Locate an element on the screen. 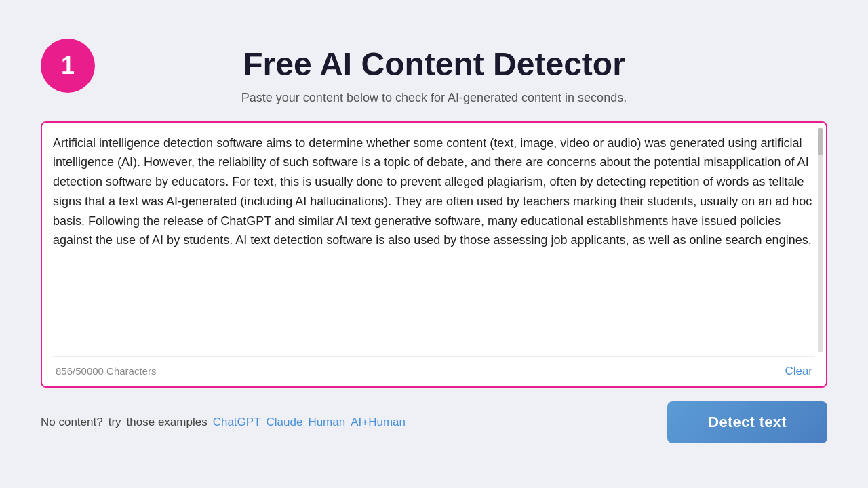 The width and height of the screenshot is (868, 488). example-link-chatgpt: ChatGPT is located at coordinates (237, 422).